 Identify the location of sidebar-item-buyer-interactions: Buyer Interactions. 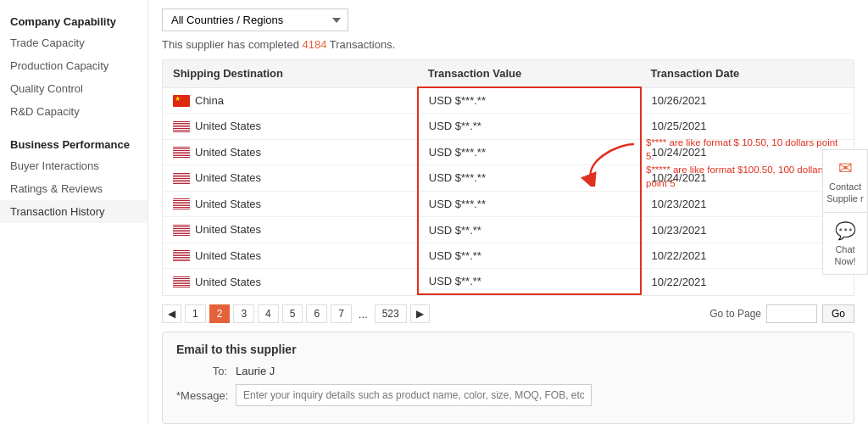
(74, 166).